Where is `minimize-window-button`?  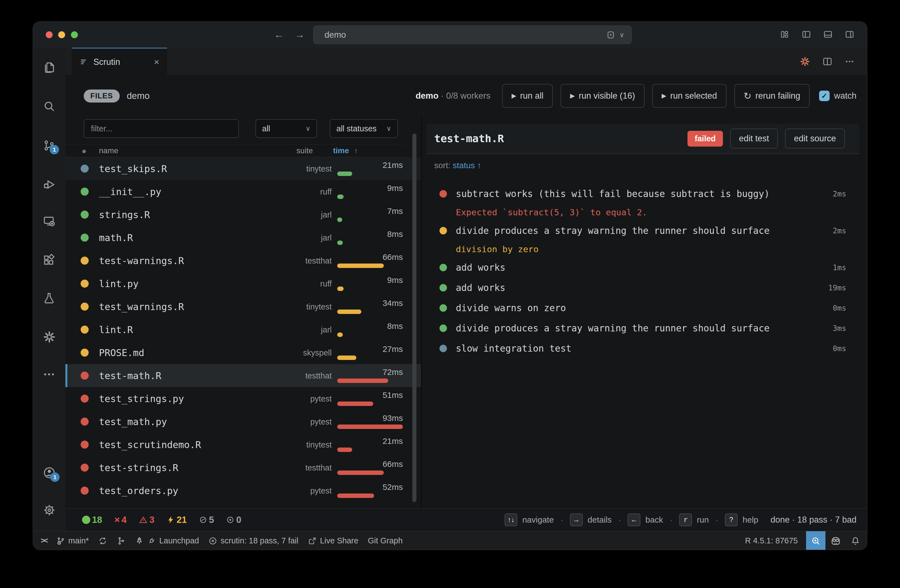
minimize-window-button is located at coordinates (62, 35).